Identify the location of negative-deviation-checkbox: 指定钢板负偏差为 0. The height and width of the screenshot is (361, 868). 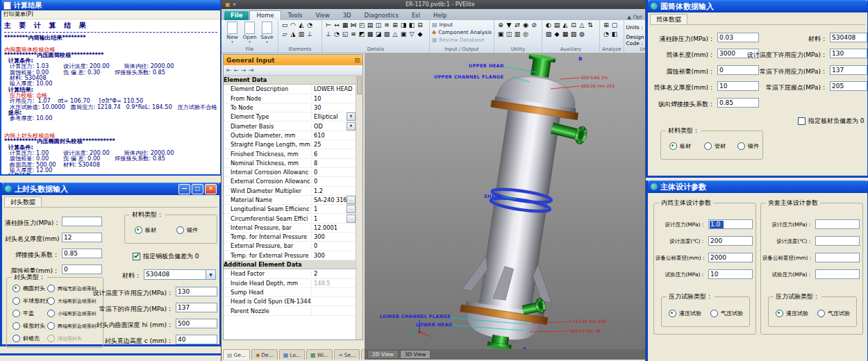
(166, 257).